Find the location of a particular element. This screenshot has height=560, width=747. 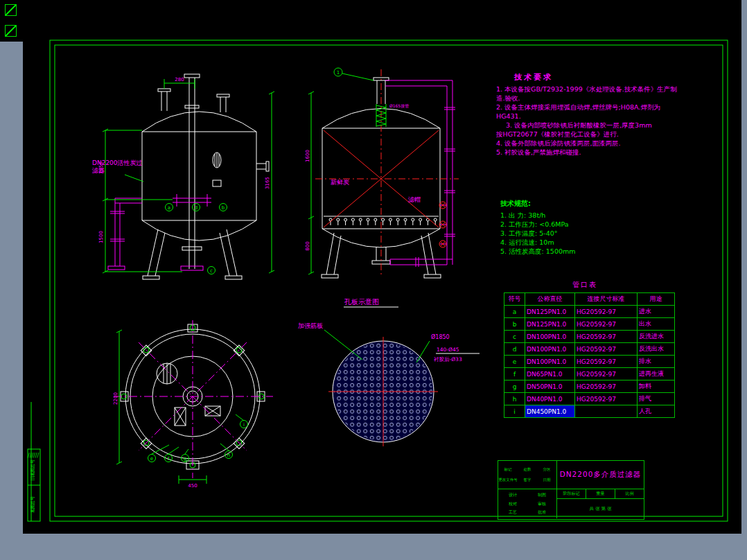

stage-area: 阶段标记重量比例 共 张 第 张 is located at coordinates (600, 504).